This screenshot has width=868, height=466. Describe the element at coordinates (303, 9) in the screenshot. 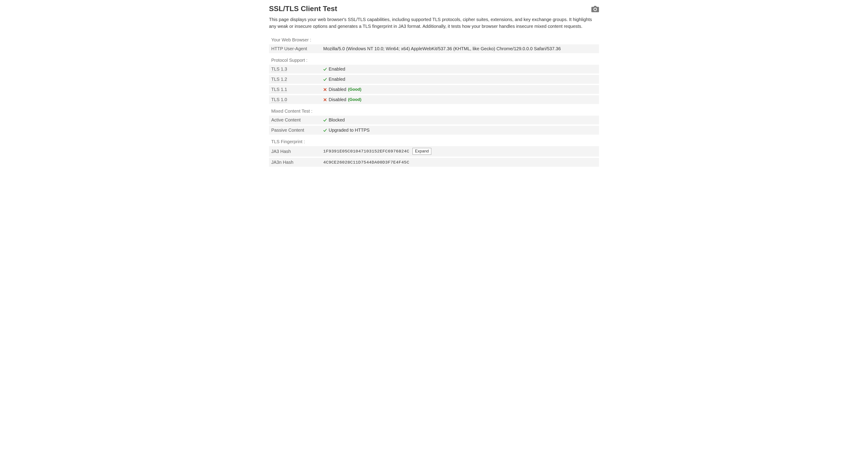

I see `page-title: SSL/TLS Client Test` at that location.